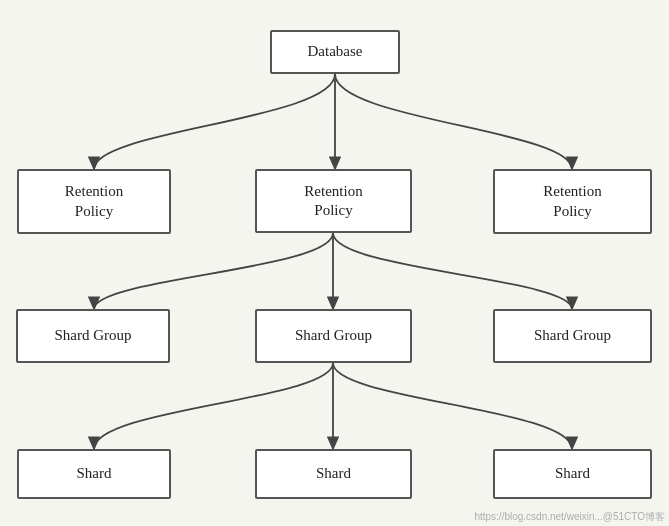 Image resolution: width=669 pixels, height=526 pixels. I want to click on retention-policy-center: RetentionPolicy, so click(334, 201).